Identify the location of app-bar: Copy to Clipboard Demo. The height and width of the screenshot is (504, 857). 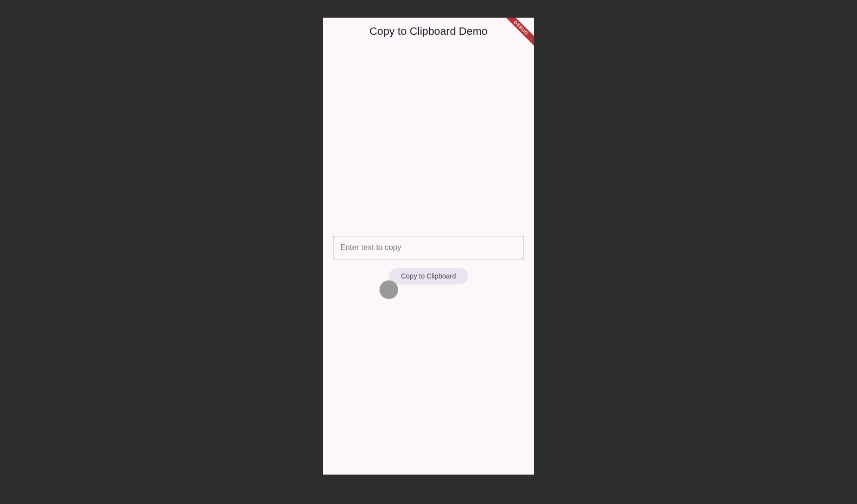
(428, 31).